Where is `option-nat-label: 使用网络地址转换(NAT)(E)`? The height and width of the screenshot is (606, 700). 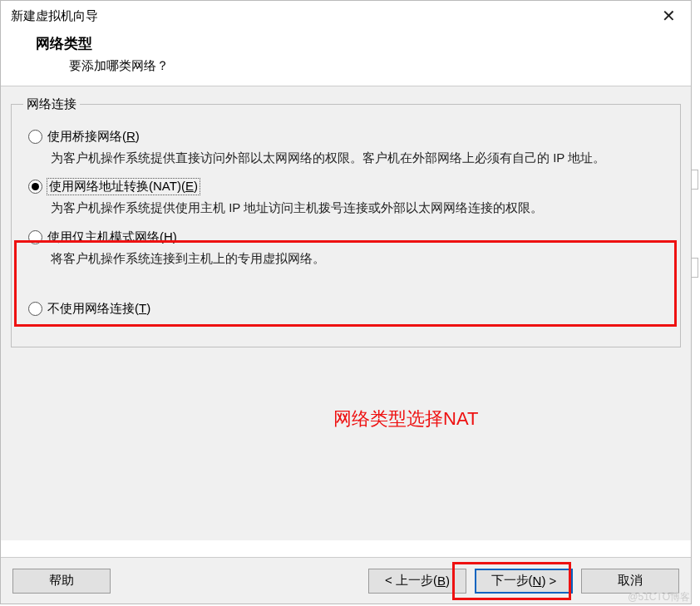
option-nat-label: 使用网络地址转换(NAT)(E) is located at coordinates (123, 186).